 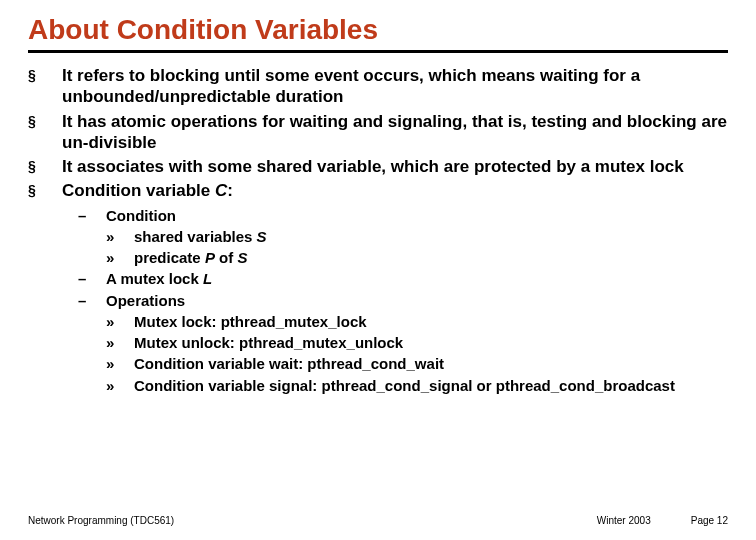 What do you see at coordinates (221, 190) in the screenshot?
I see `italic-var: C` at bounding box center [221, 190].